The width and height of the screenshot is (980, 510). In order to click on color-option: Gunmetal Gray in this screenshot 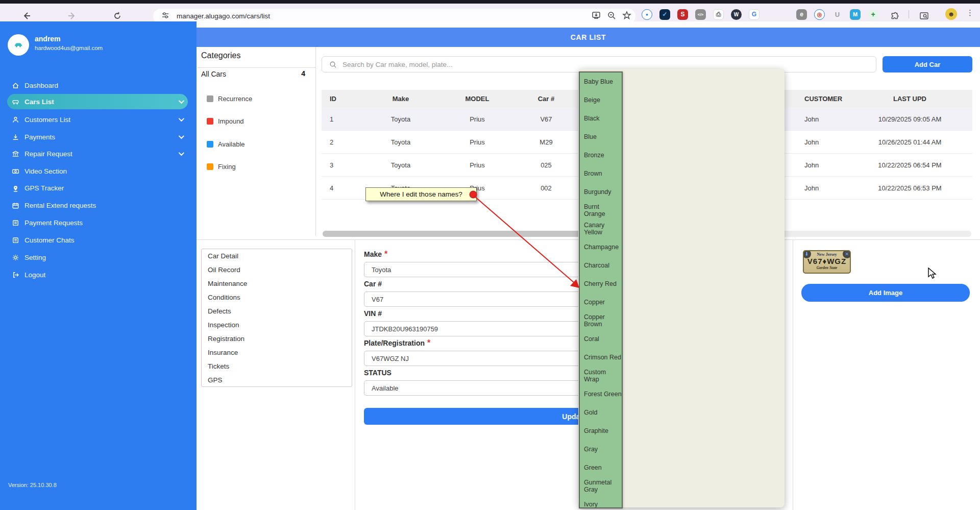, I will do `click(601, 486)`.